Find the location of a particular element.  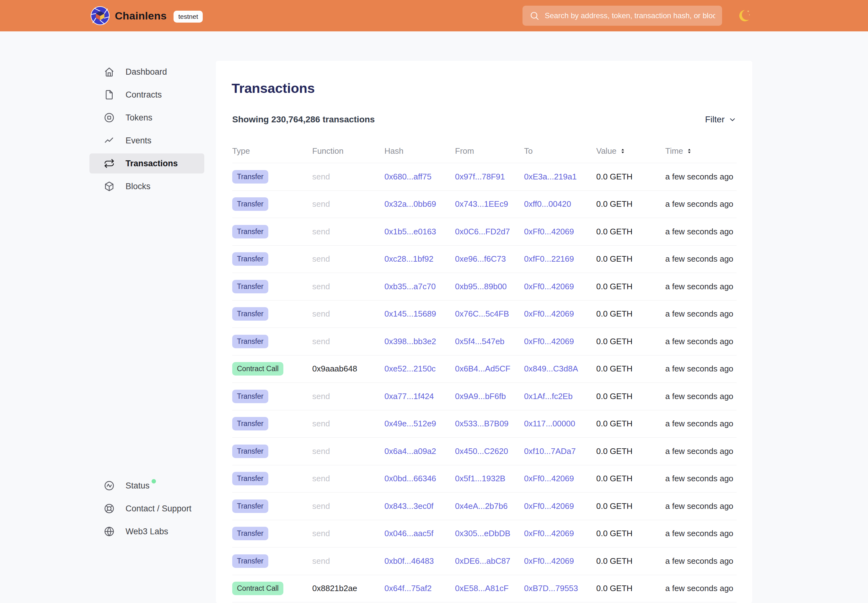

sidebar-item-events: Events is located at coordinates (147, 141).